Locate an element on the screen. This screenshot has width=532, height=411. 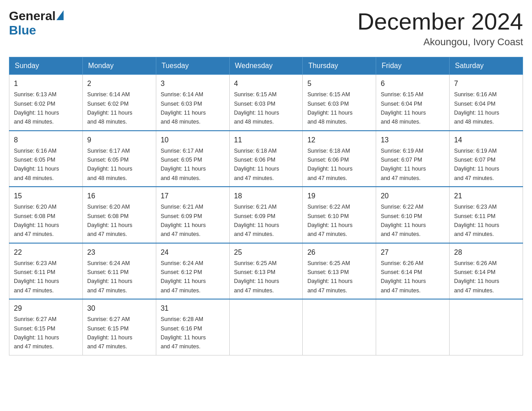
page-header: General Blue December 2024 Akoungou, Ivo… is located at coordinates (266, 29).